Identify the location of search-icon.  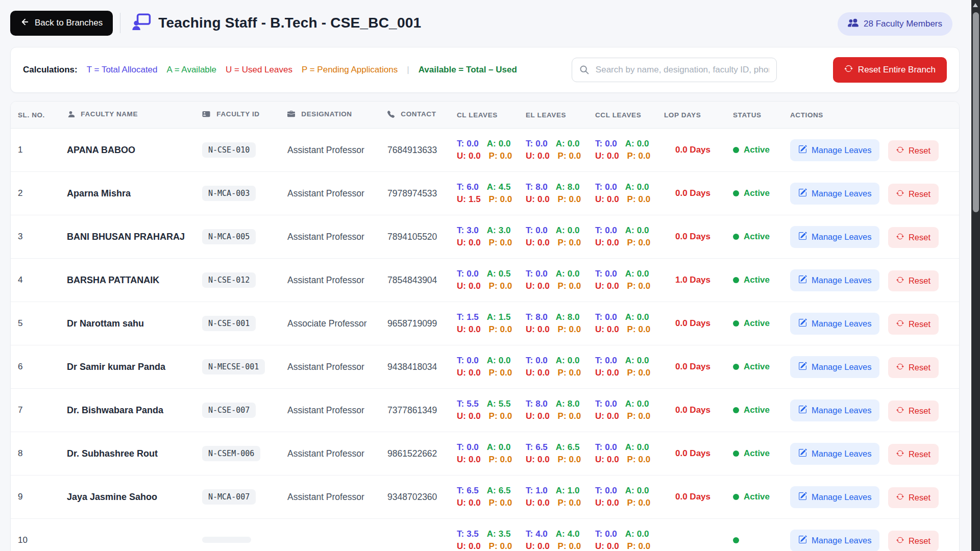
(584, 70).